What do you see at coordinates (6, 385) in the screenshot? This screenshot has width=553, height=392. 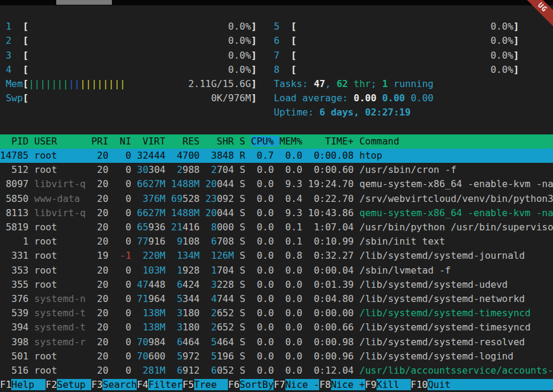 I see `fkey-help: F1` at bounding box center [6, 385].